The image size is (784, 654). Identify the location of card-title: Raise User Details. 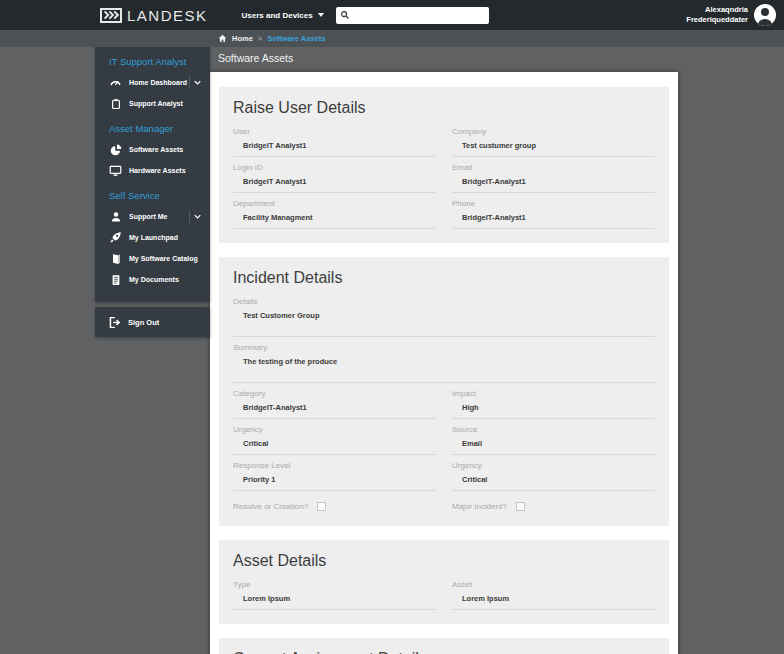
(444, 108).